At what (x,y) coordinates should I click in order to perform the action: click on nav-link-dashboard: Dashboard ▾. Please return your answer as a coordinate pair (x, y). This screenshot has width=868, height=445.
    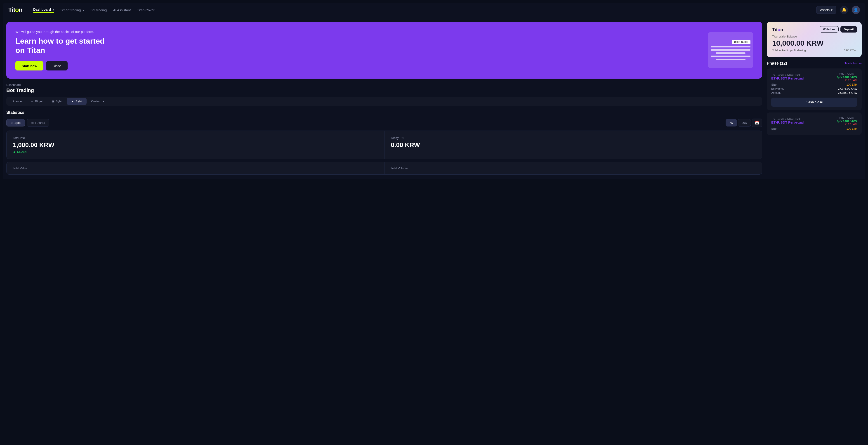
    Looking at the image, I should click on (44, 10).